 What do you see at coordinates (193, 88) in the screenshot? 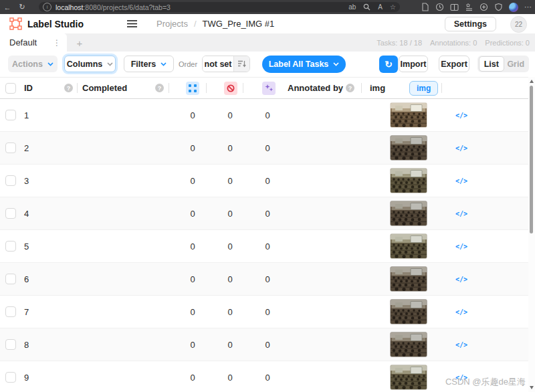
I see `column-header-annotations` at bounding box center [193, 88].